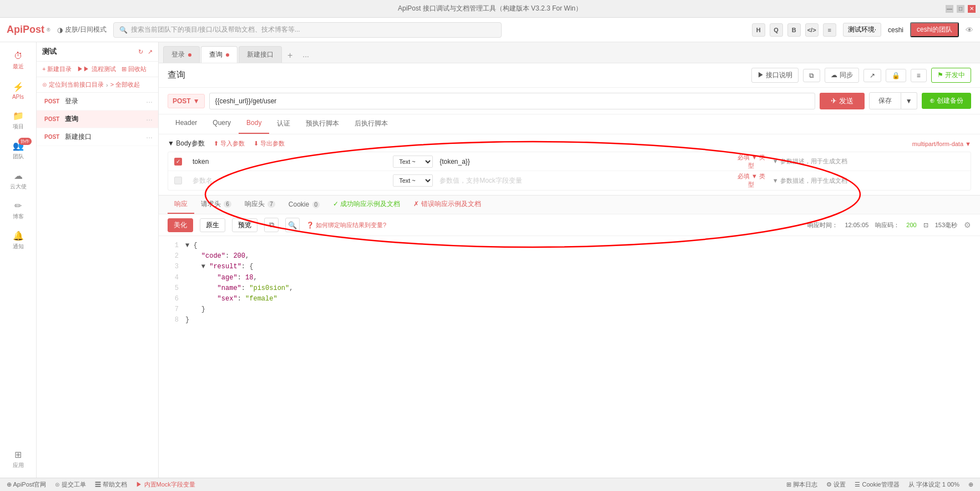 This screenshot has height=491, width=980. Describe the element at coordinates (862, 30) in the screenshot. I see `env-select: 测试环境·` at that location.